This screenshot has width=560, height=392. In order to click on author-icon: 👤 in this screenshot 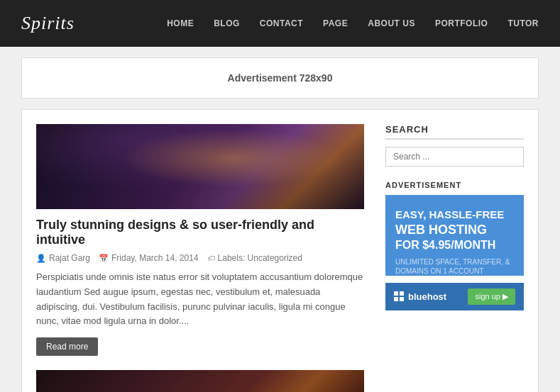, I will do `click(41, 258)`.